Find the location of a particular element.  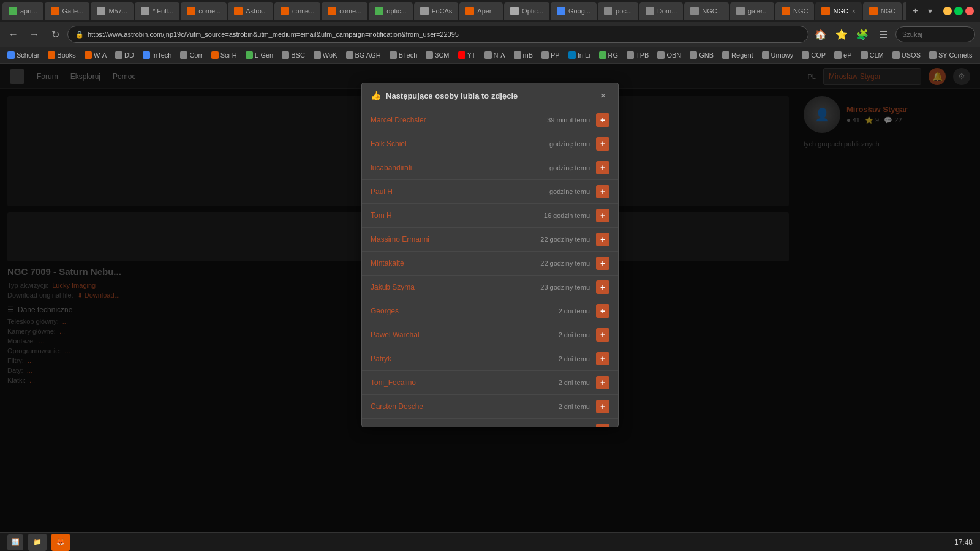

user-name: Patryk is located at coordinates (464, 359).